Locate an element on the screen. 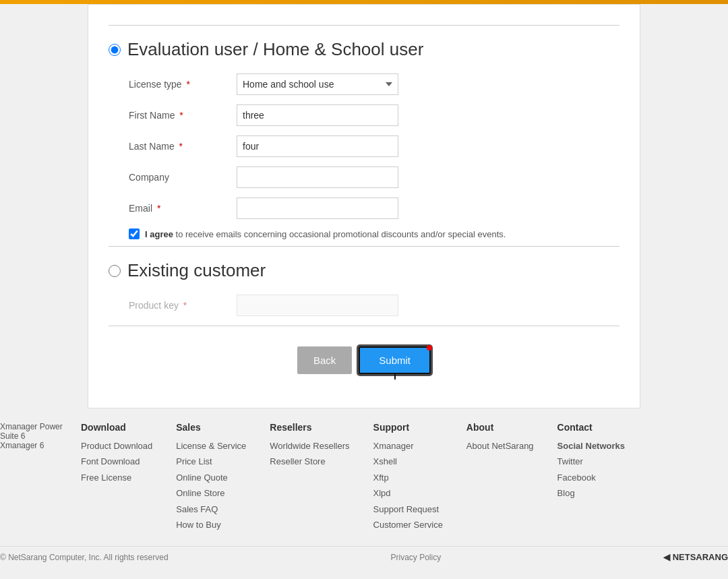 This screenshot has width=728, height=579. footer-support-request: Support Request is located at coordinates (408, 510).